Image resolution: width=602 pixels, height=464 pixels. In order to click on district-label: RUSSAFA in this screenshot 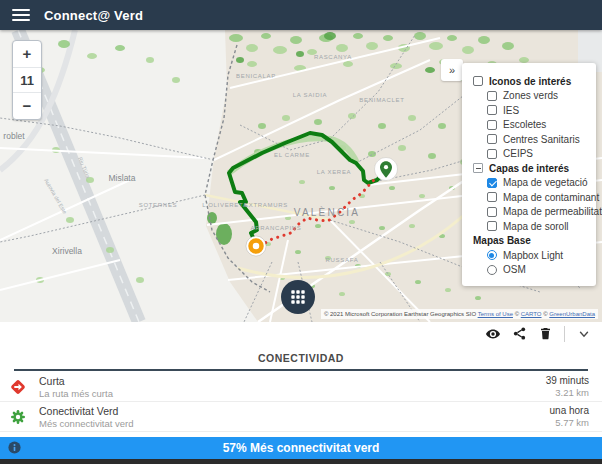, I will do `click(342, 260)`.